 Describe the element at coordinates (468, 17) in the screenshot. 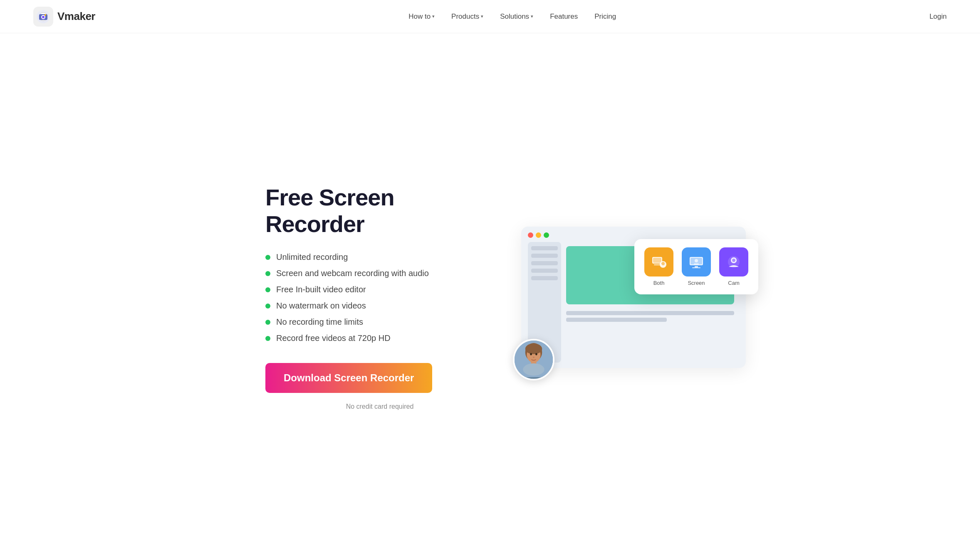

I see `nav-link-products: Products ▾` at that location.